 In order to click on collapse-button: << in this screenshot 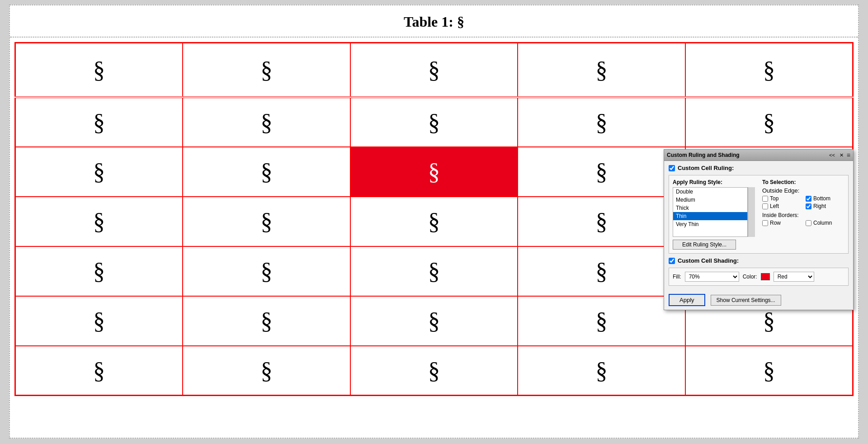, I will do `click(832, 155)`.